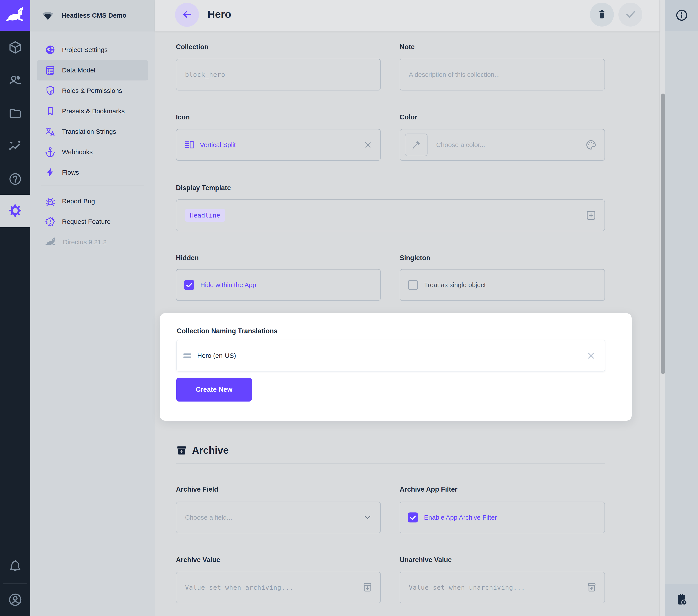 This screenshot has width=698, height=616. I want to click on unarchive-value-field, so click(502, 588).